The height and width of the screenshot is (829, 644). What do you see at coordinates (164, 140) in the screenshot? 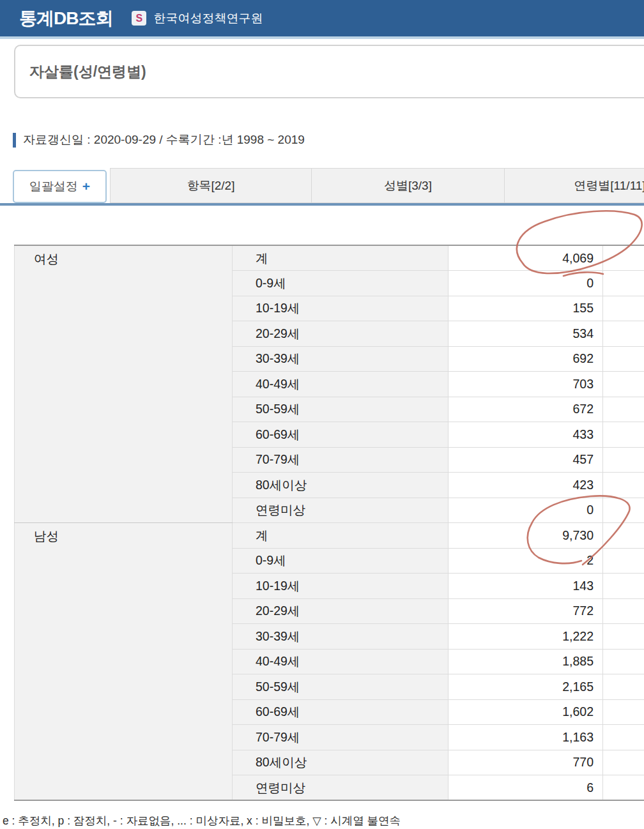
I see `update-info-text: 자료갱신일 : 2020-09-29 / 수록기간 :년 1998 ~ 2019` at bounding box center [164, 140].